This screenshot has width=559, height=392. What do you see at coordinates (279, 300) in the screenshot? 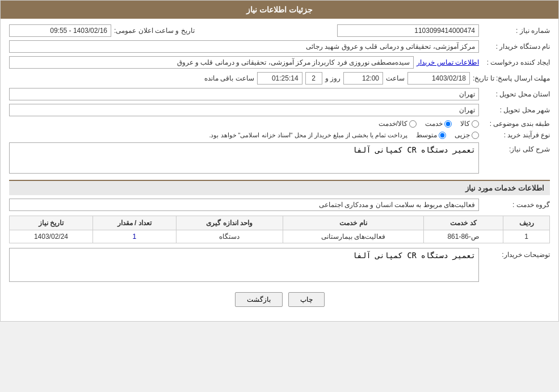
I see `button-row: چاپ بازگشت` at bounding box center [279, 300].